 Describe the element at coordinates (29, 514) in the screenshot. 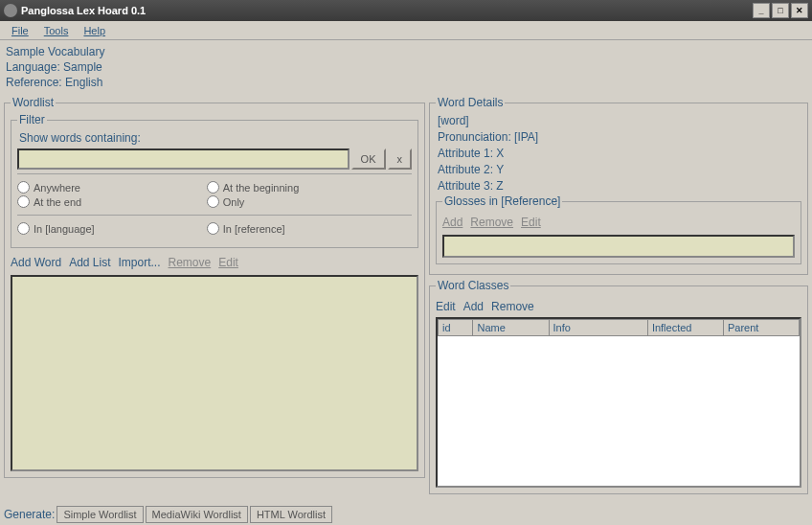

I see `generate-label: Generate:` at that location.